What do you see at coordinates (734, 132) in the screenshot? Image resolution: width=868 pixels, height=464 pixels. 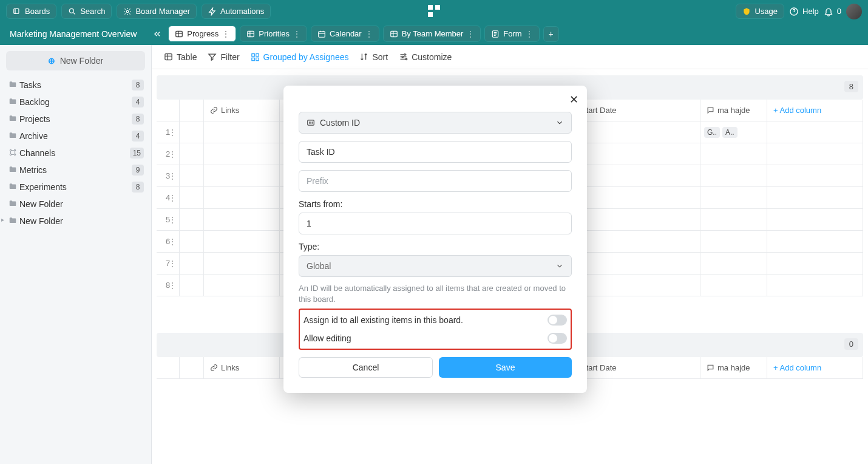 I see `cell-mahajde: G..A..` at bounding box center [734, 132].